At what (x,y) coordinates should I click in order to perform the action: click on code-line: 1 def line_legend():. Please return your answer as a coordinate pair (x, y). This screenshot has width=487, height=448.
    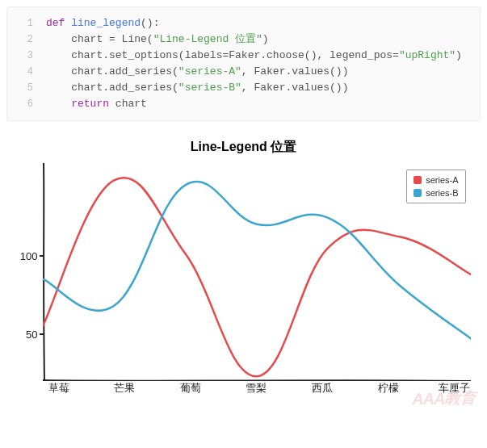
    Looking at the image, I should click on (244, 23).